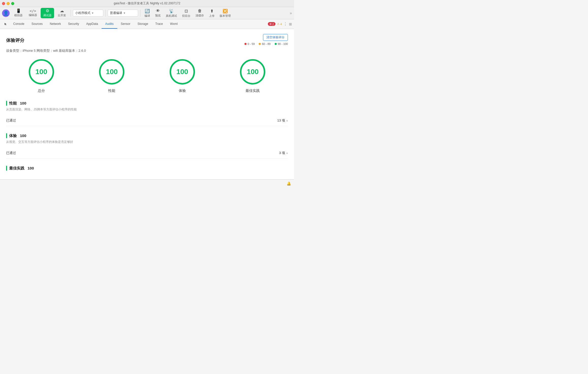 This screenshot has width=588, height=374. What do you see at coordinates (290, 24) in the screenshot?
I see `dock-icon: ⊞` at bounding box center [290, 24].